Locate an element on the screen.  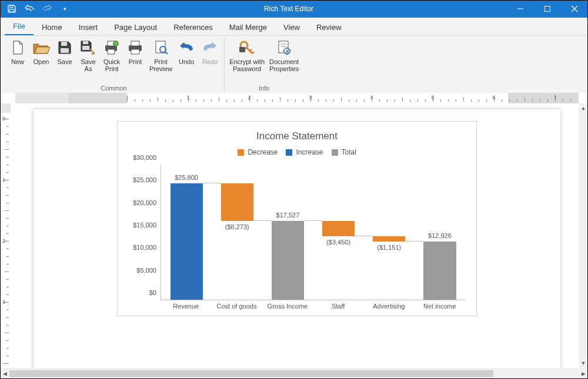
printpreview-label: Print Preview is located at coordinates (161, 65).